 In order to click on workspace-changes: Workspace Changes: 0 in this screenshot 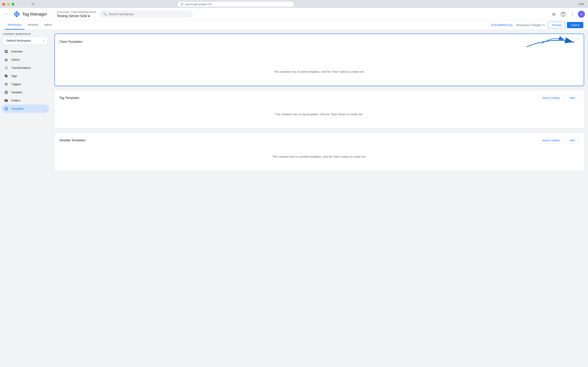, I will do `click(530, 25)`.